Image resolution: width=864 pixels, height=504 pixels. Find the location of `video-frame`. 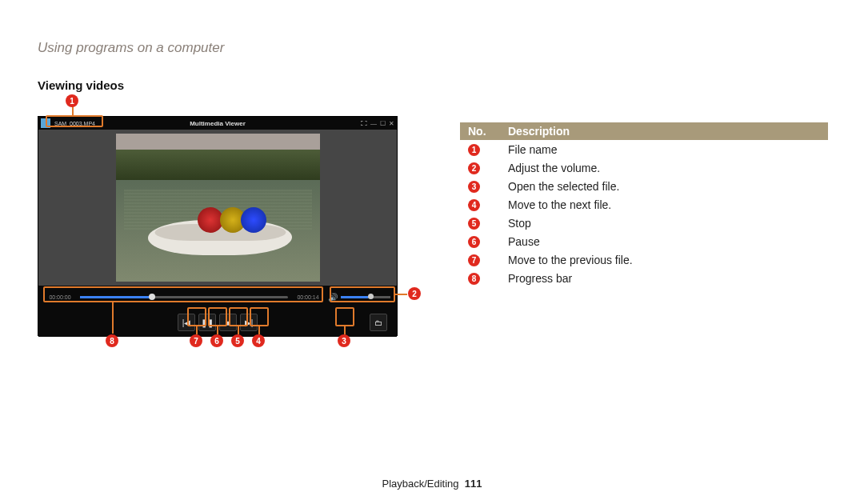

video-frame is located at coordinates (218, 208).